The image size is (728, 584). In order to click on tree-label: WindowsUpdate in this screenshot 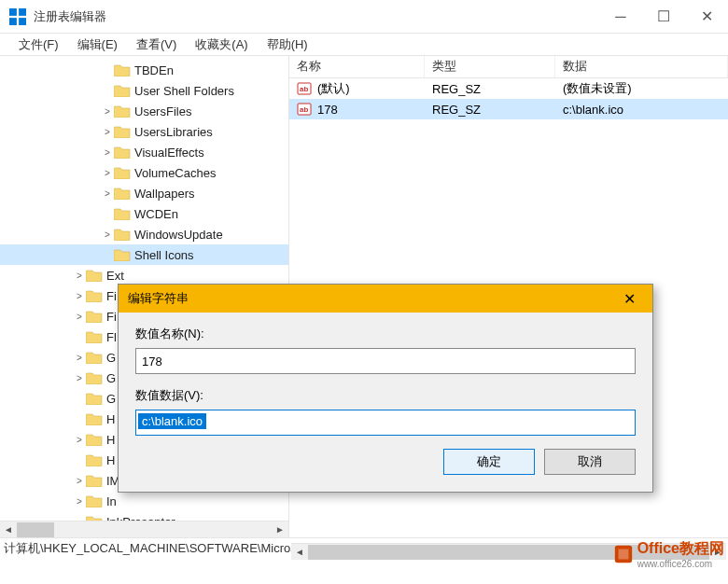, I will do `click(179, 235)`.